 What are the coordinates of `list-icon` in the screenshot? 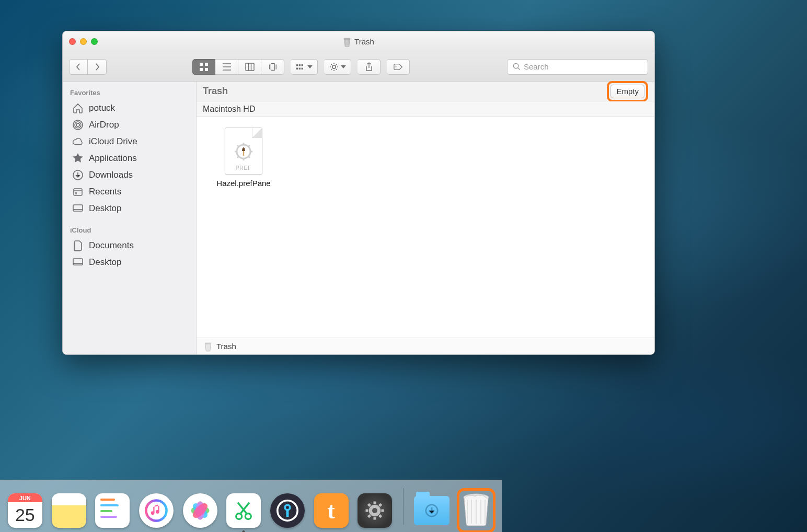 It's located at (227, 67).